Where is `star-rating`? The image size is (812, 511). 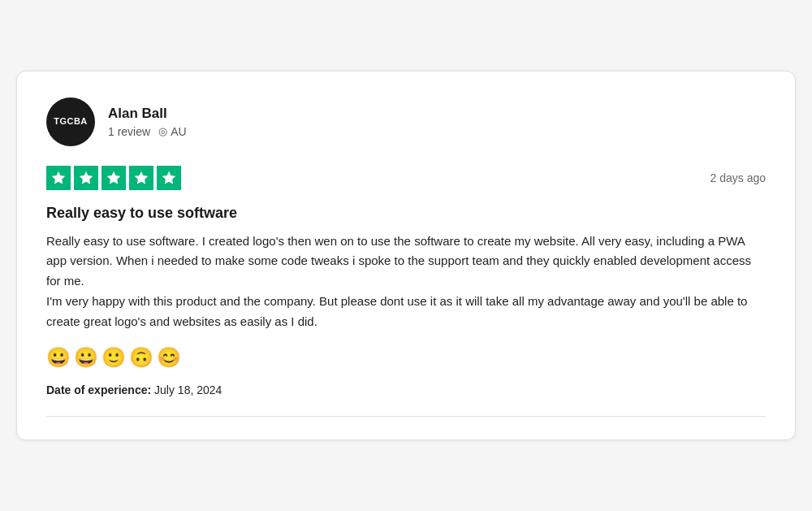 star-rating is located at coordinates (114, 178).